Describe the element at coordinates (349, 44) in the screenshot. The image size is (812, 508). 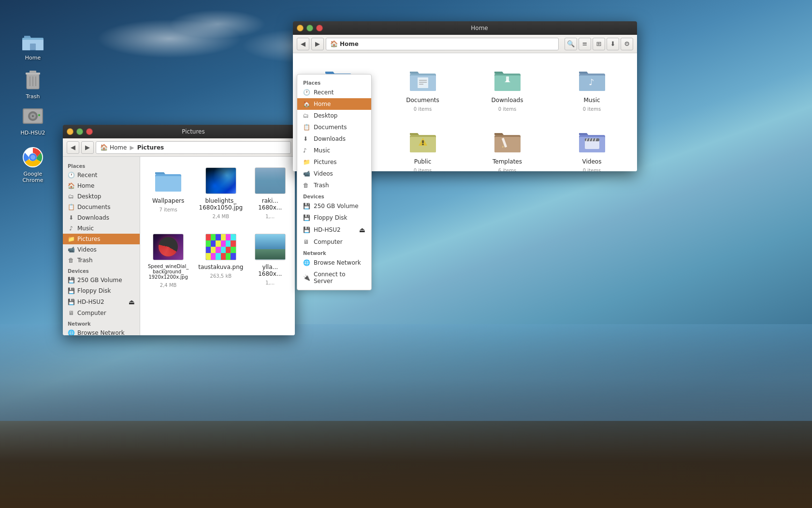
I see `home-loc-home: Home` at that location.